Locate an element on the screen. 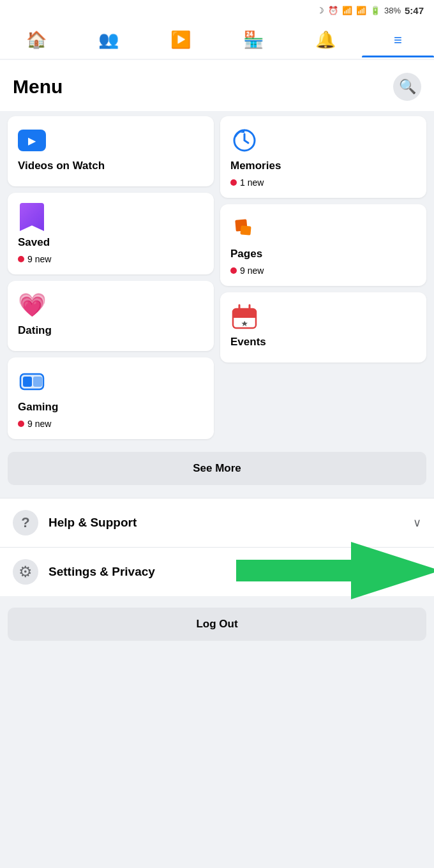  logout-label: Log Out is located at coordinates (217, 624).